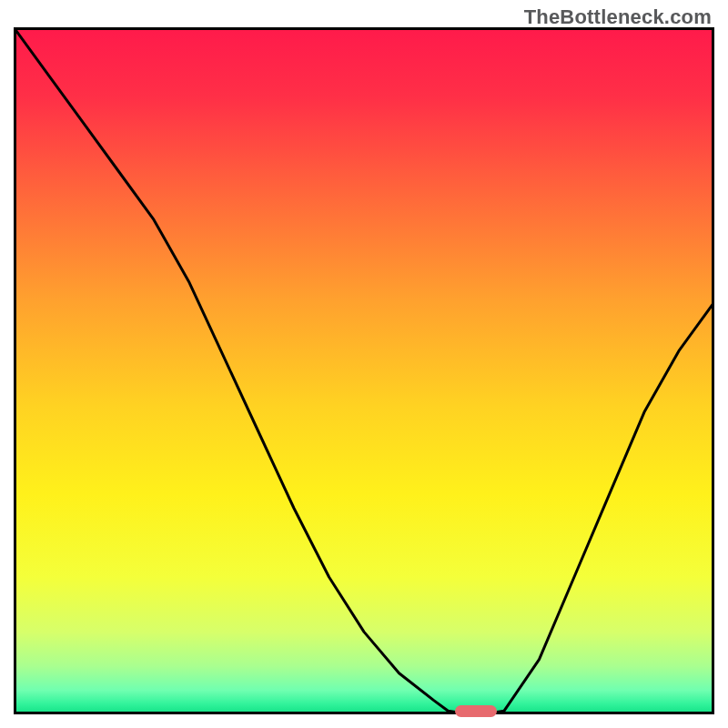 This screenshot has width=728, height=728. What do you see at coordinates (364, 713) in the screenshot?
I see `frame-bottom` at bounding box center [364, 713].